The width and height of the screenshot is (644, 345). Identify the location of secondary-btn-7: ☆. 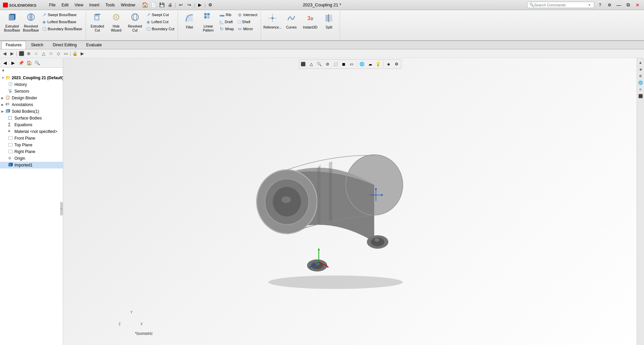
(51, 54).